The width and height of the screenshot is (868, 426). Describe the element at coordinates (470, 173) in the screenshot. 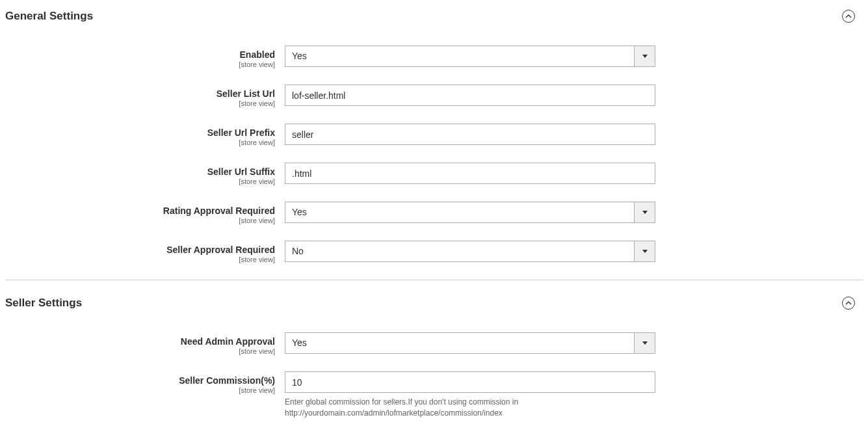

I see `seller-url-suffix-input` at that location.